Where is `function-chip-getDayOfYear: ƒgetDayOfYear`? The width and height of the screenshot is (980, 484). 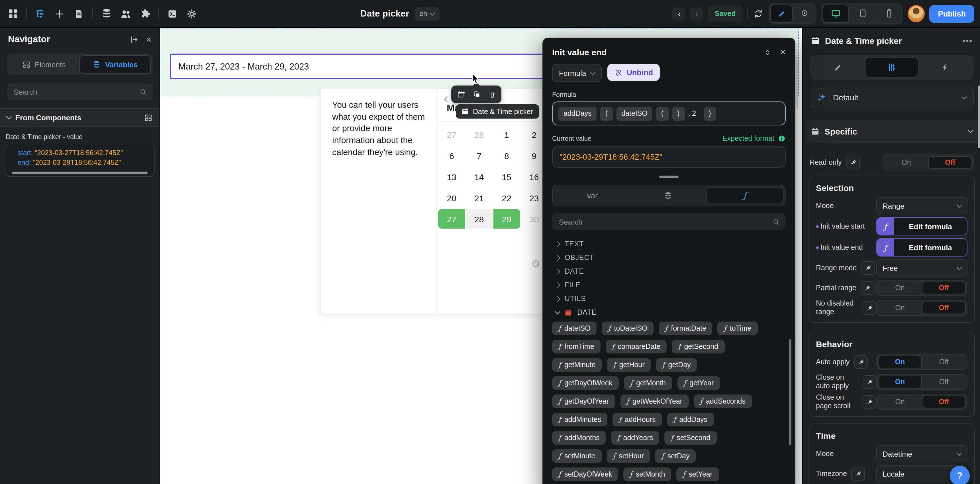 function-chip-getDayOfYear: ƒgetDayOfYear is located at coordinates (584, 401).